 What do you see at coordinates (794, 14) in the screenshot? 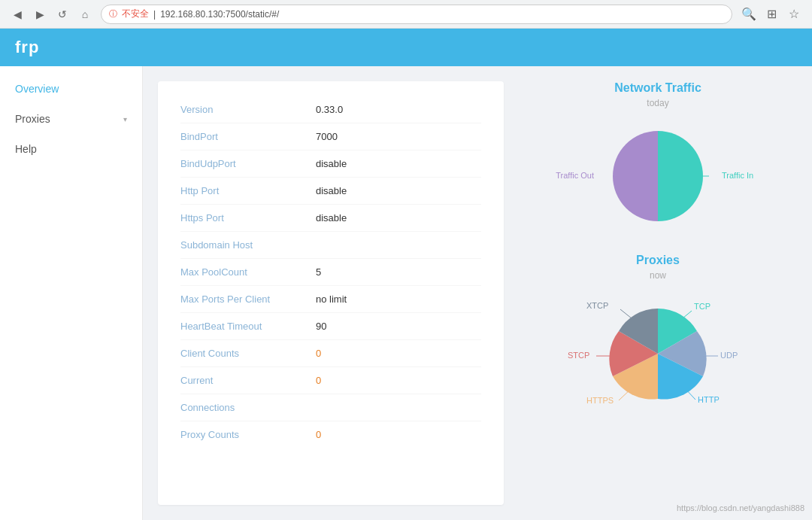
I see `browser-bookmark-button: ☆` at bounding box center [794, 14].